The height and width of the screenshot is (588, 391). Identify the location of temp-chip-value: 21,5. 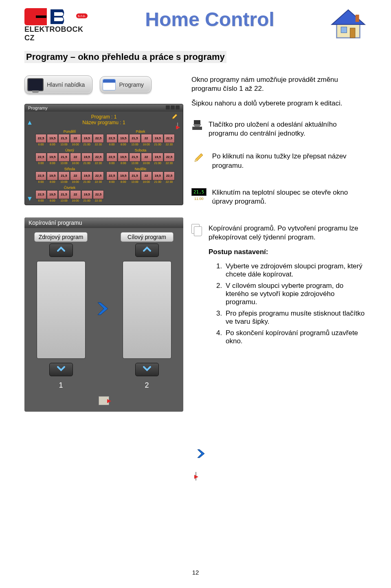
(199, 192).